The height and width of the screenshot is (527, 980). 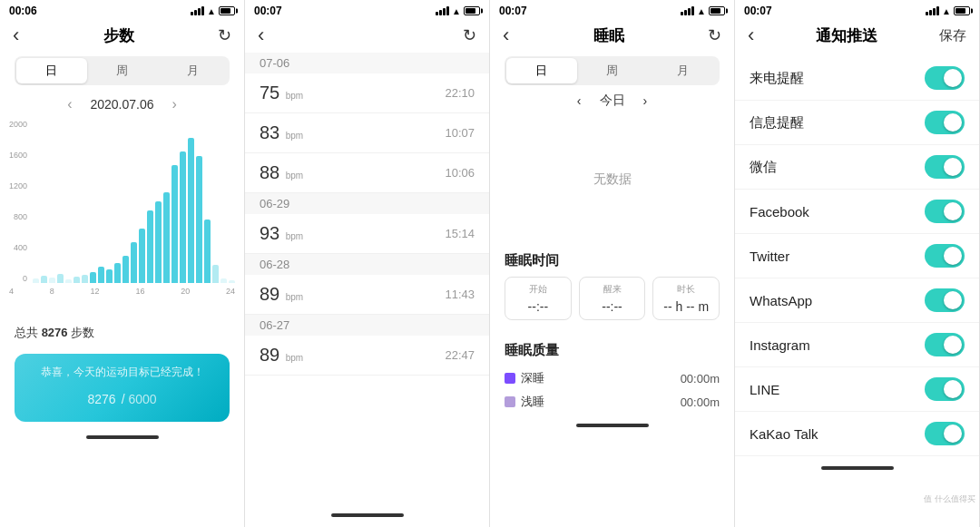 I want to click on notify-label: Twitter, so click(x=769, y=256).